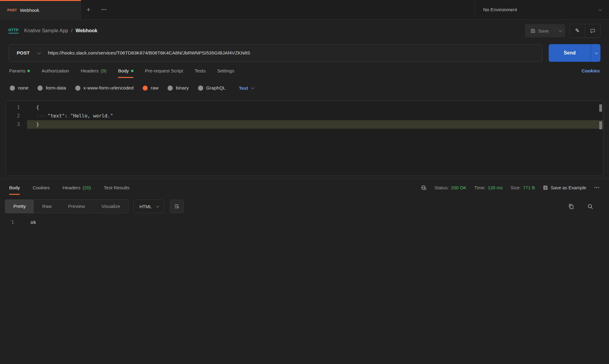 Image resolution: width=609 pixels, height=364 pixels. I want to click on response-header: Body Cookies Headers (20) Test Results S…, so click(305, 187).